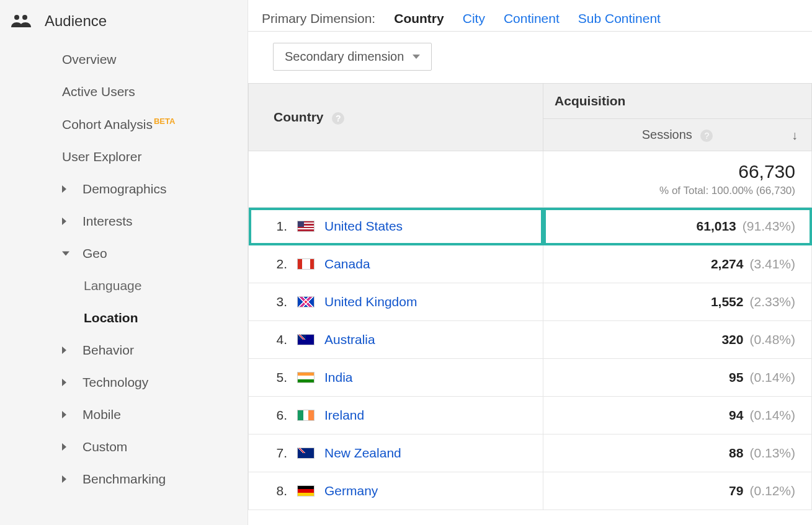  I want to click on audience-icon, so click(21, 21).